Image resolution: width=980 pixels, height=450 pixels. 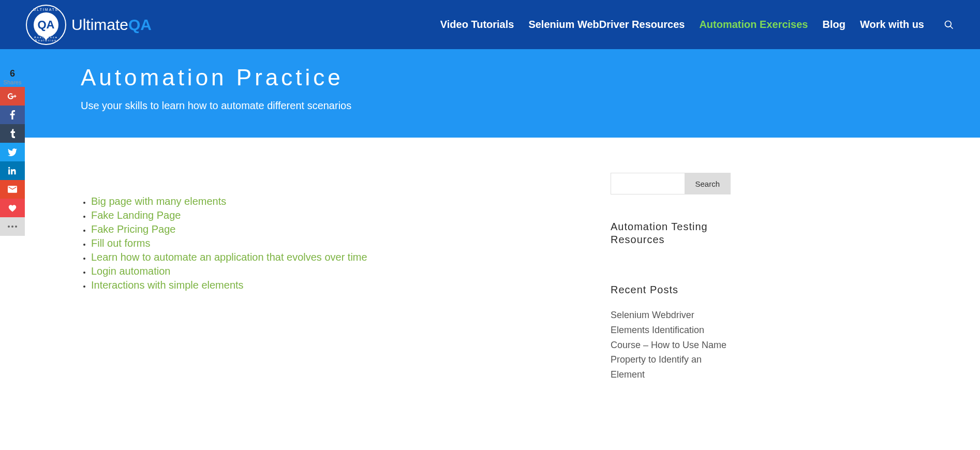 I want to click on link-big-page: Big page with many elements, so click(x=158, y=201).